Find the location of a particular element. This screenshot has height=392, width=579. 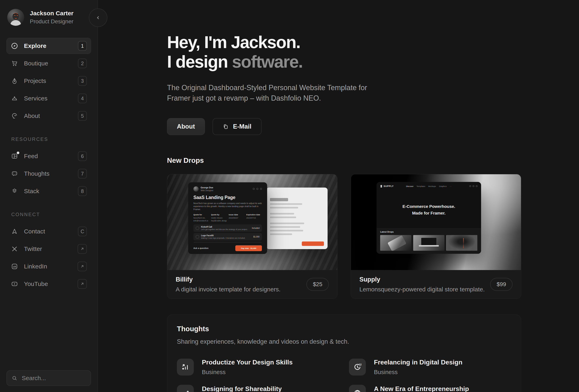

meta-value: info@novotech.io is located at coordinates (201, 221).